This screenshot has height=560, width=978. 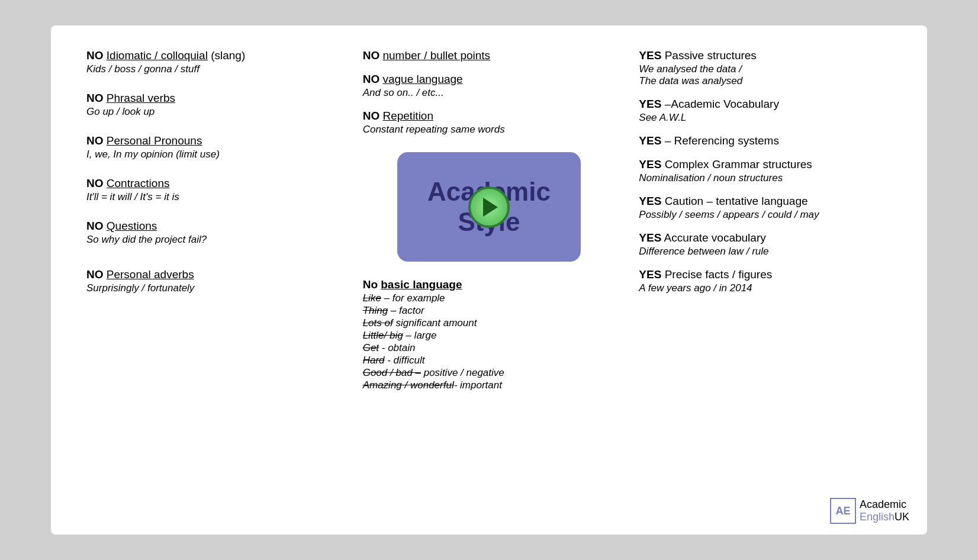 What do you see at coordinates (426, 56) in the screenshot?
I see `item-bullet-points: NO number / bullet points` at bounding box center [426, 56].